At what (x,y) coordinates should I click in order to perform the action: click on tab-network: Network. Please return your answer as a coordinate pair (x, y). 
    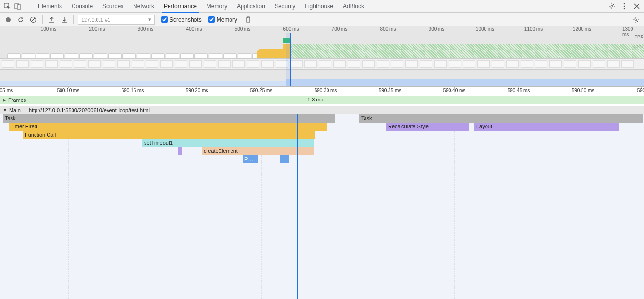
    Looking at the image, I should click on (144, 6).